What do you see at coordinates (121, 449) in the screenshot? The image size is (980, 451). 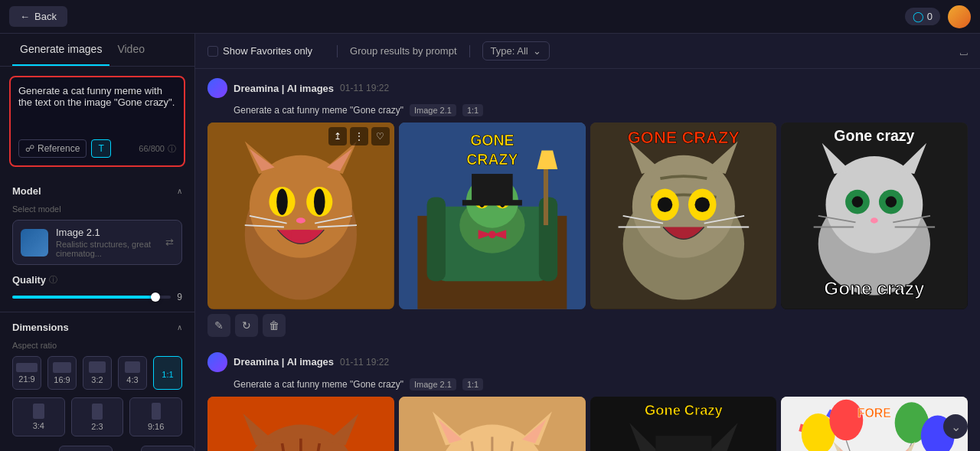 I see `size-input-group: W 🔗 H` at bounding box center [121, 449].